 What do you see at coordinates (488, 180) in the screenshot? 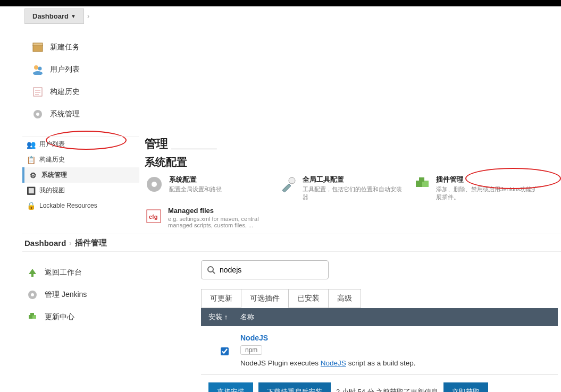
I see `card-title: 插件管理` at bounding box center [488, 180].